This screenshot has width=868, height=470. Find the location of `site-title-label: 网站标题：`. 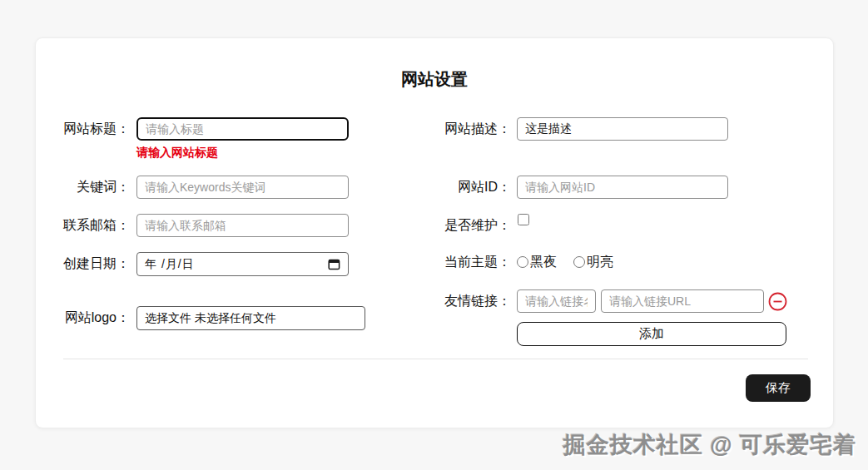

site-title-label: 网站标题： is located at coordinates (83, 129).